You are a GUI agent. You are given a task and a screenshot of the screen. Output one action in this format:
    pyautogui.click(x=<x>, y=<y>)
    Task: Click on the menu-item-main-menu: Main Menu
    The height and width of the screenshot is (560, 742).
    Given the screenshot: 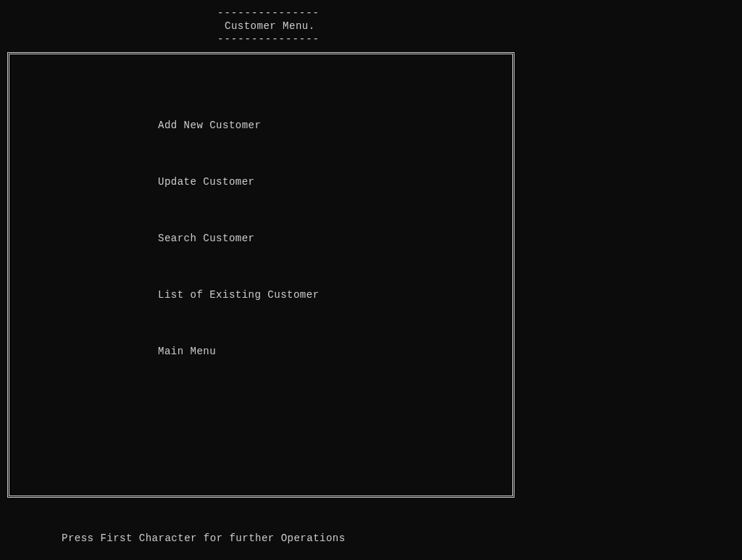 What is the action you would take?
    pyautogui.click(x=335, y=351)
    